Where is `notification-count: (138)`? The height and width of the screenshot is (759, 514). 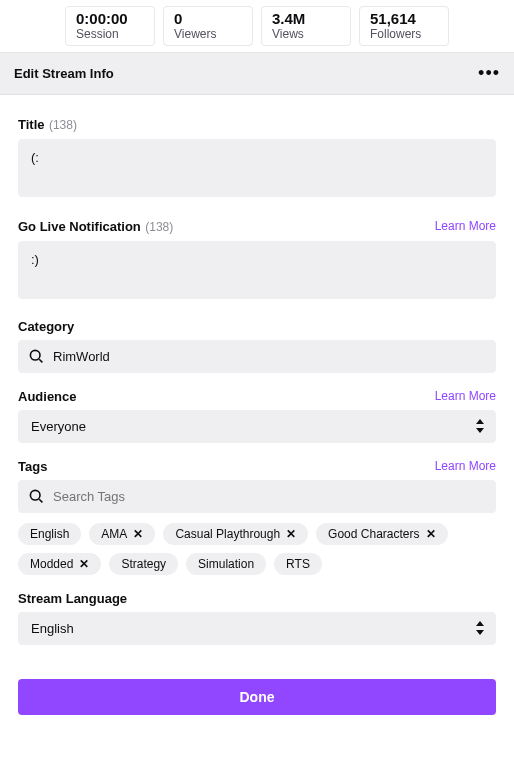 notification-count: (138) is located at coordinates (159, 227).